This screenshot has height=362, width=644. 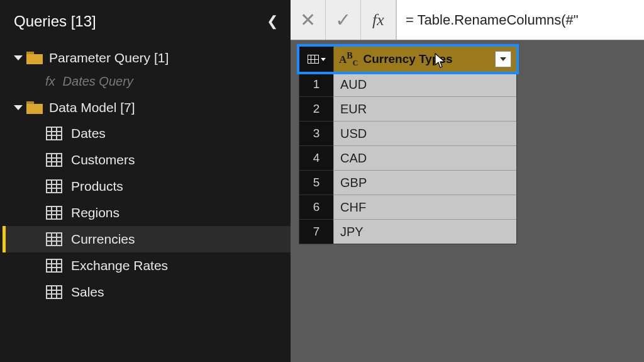 What do you see at coordinates (425, 206) in the screenshot?
I see `cell: CHF` at bounding box center [425, 206].